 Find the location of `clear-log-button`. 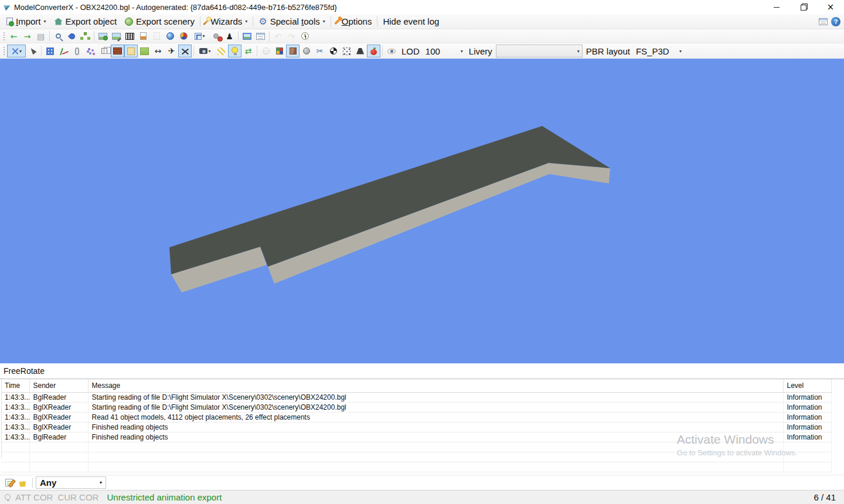

clear-log-button is located at coordinates (22, 483).